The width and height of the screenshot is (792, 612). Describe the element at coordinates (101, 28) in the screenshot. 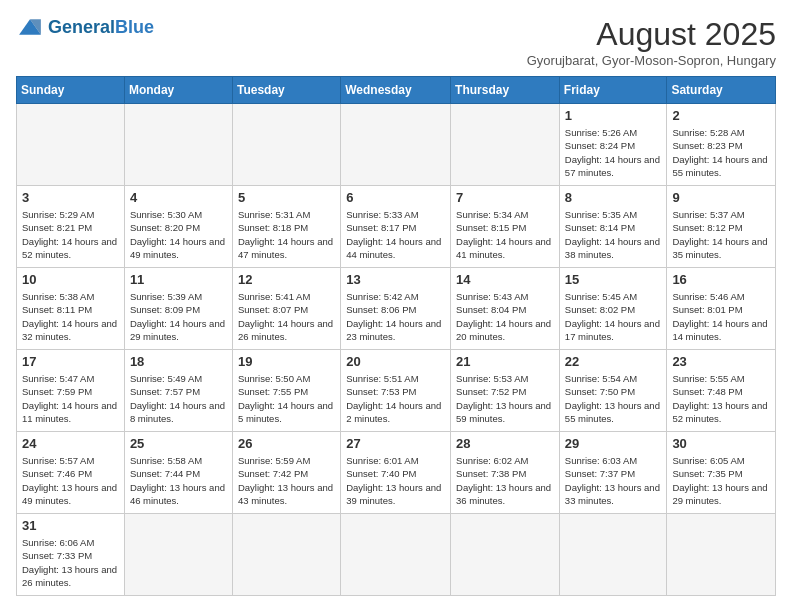

I see `logo-text: GeneralBlue` at that location.